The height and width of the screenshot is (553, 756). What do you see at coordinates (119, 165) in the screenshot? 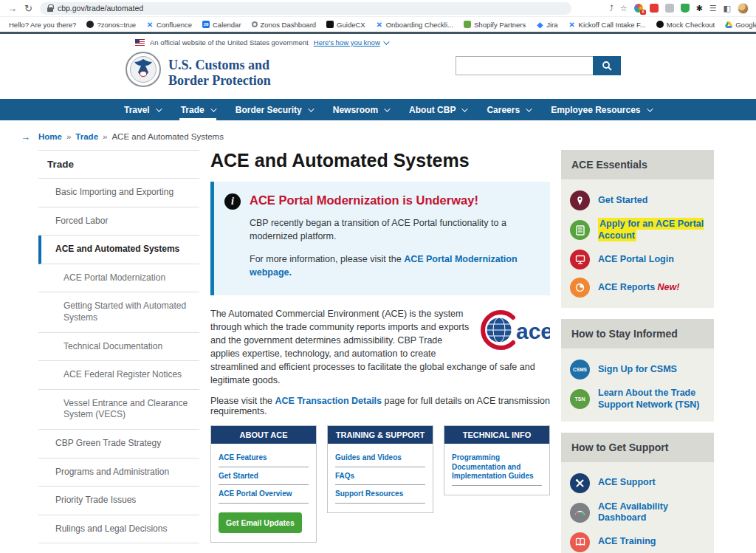
I see `sidebar-section-title: Trade` at bounding box center [119, 165].